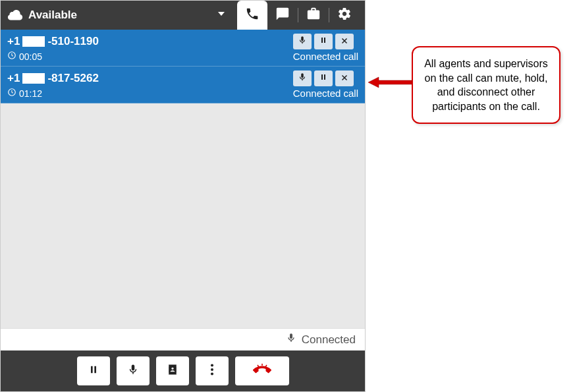 This screenshot has width=575, height=392. What do you see at coordinates (486, 85) in the screenshot?
I see `callout-text: All agents and supervisors on the call c…` at bounding box center [486, 85].